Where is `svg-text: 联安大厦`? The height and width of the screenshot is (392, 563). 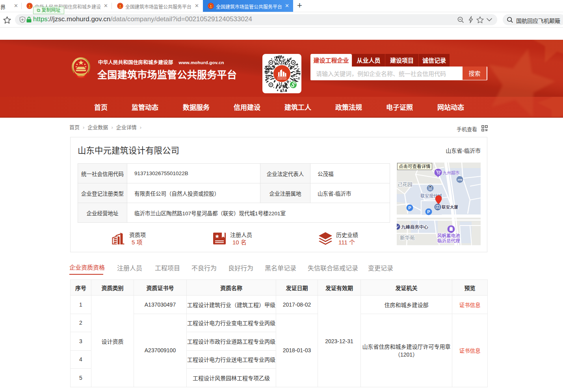
svg-text: 联安大厦 is located at coordinates (450, 207).